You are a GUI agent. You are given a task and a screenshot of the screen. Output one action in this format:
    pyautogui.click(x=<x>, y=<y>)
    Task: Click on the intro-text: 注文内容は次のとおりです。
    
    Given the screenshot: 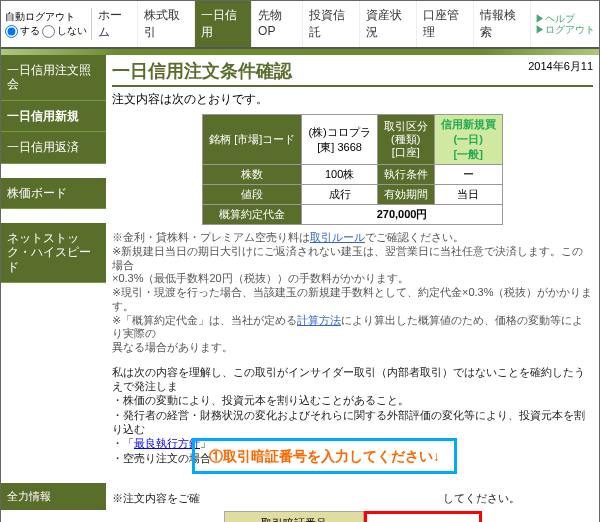 What is the action you would take?
    pyautogui.click(x=352, y=100)
    